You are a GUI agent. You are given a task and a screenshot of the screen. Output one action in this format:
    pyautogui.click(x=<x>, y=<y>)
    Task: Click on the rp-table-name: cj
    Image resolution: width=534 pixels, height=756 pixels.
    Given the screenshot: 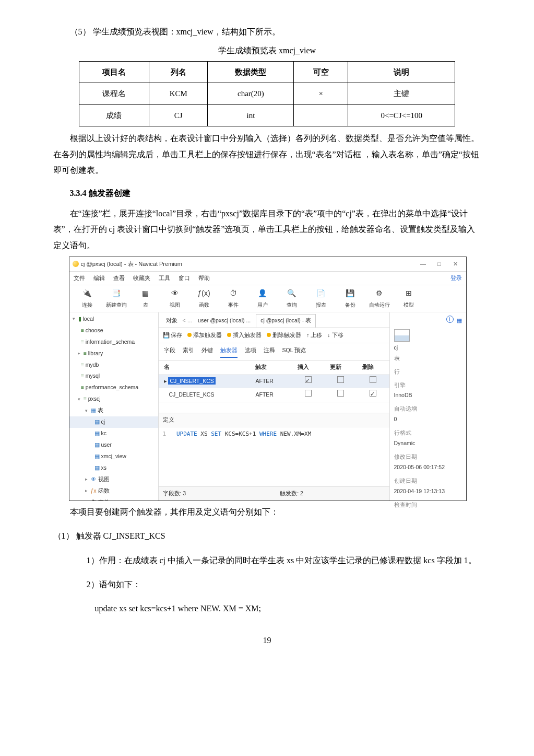 What is the action you would take?
    pyautogui.click(x=428, y=348)
    